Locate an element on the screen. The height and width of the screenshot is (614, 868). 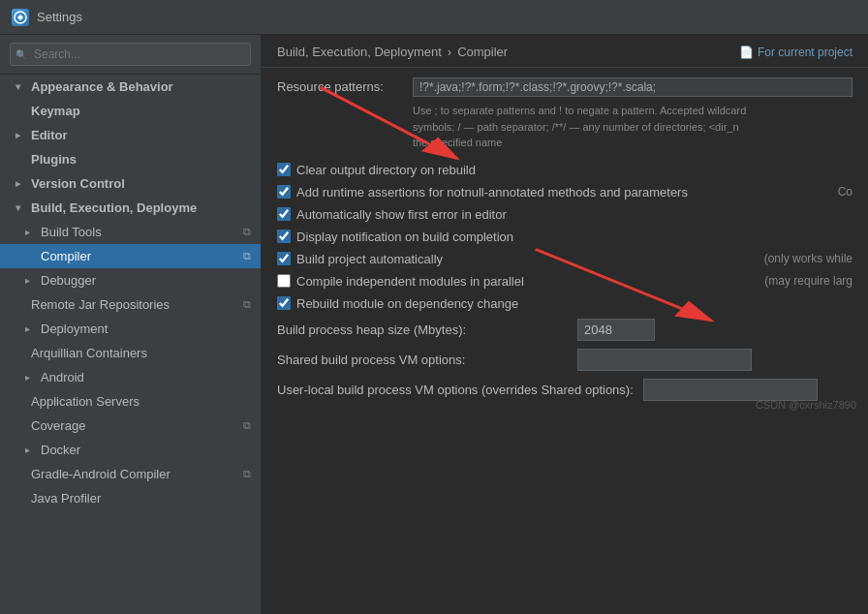
sidebar-item-buildtools: ▸Build Tools⧉ is located at coordinates (130, 232).